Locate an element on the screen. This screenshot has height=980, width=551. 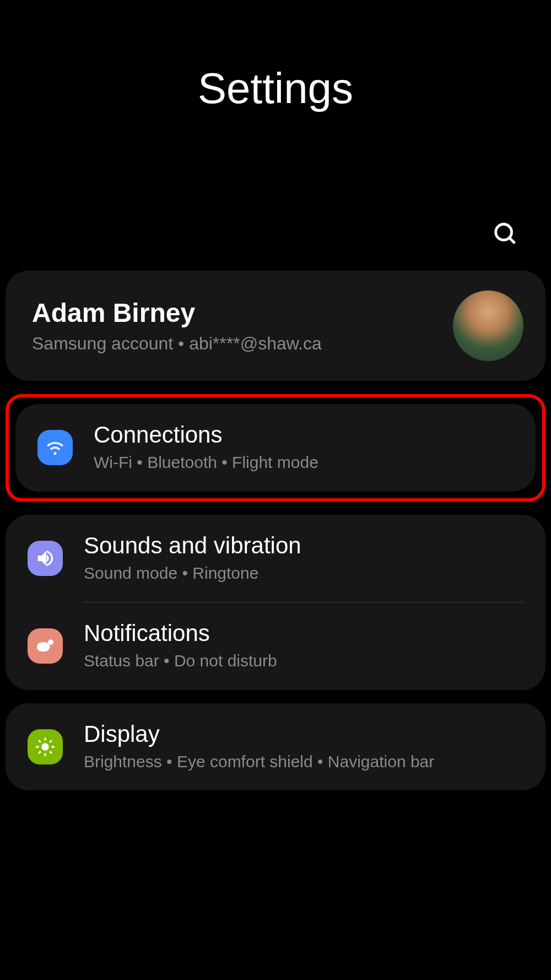
setting-notifications: Notifications Status bar • Do not distur… is located at coordinates (276, 646).